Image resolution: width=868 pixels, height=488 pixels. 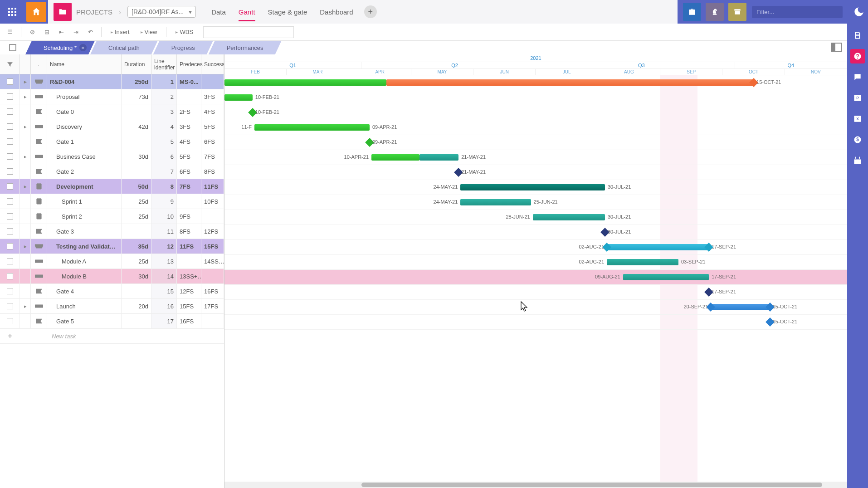 I want to click on duration-cell: 35d, so click(x=137, y=246).